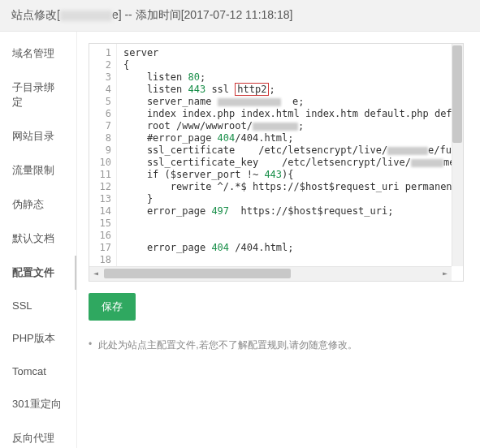 The width and height of the screenshot is (480, 448). I want to click on sidebar-item-ssl: SSL, so click(38, 305).